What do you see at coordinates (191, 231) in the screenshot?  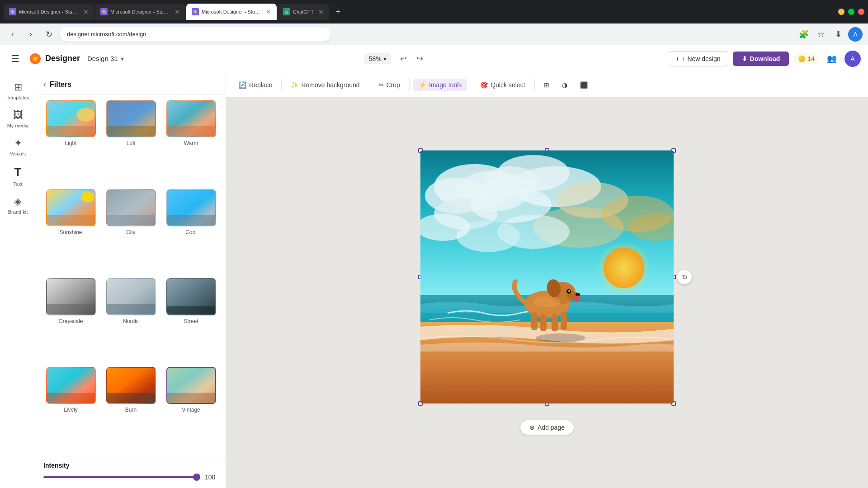 I see `filter-item-cool: Cool` at bounding box center [191, 231].